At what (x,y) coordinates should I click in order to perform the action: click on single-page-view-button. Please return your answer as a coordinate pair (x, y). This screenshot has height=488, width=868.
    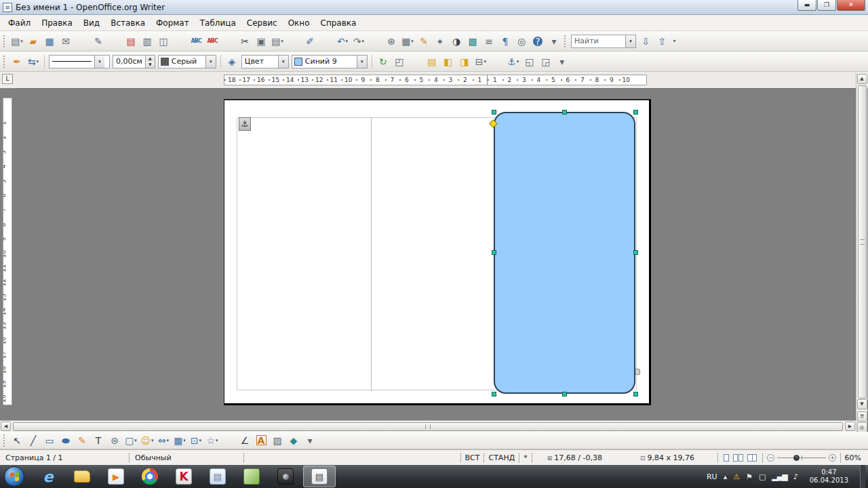
    Looking at the image, I should click on (726, 458).